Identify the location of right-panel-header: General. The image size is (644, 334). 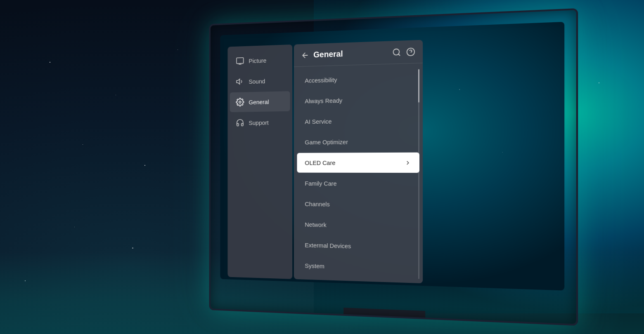
(358, 54).